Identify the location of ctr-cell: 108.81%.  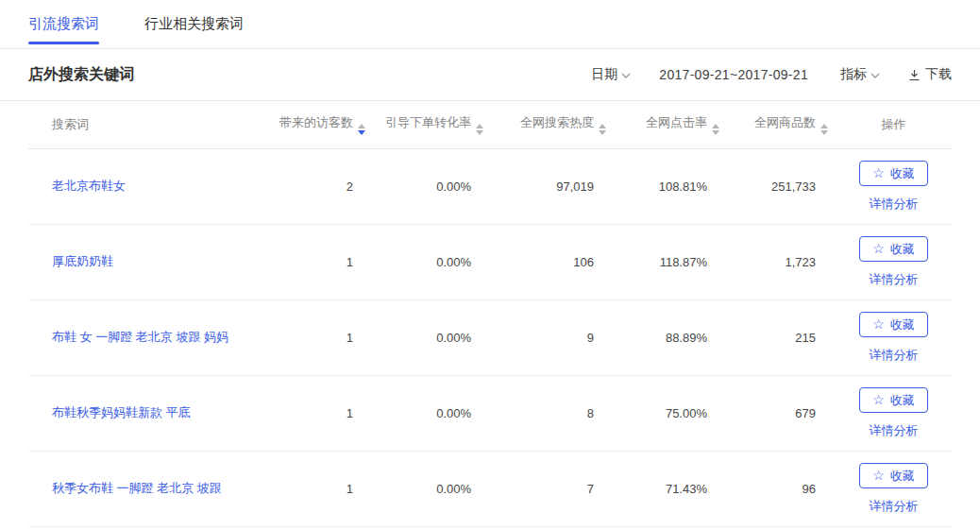
(670, 186).